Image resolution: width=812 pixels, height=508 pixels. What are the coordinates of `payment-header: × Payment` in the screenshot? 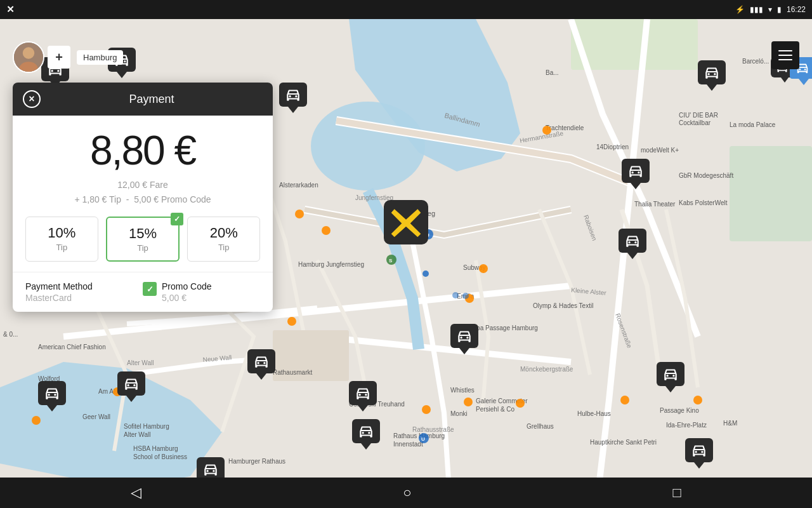 It's located at (143, 99).